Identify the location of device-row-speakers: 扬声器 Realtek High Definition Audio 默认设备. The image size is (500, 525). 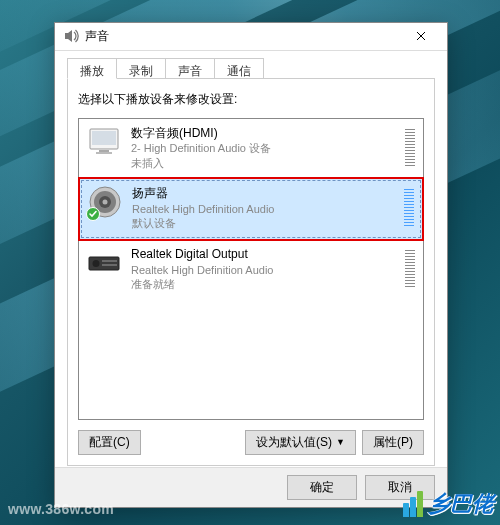
(251, 209).